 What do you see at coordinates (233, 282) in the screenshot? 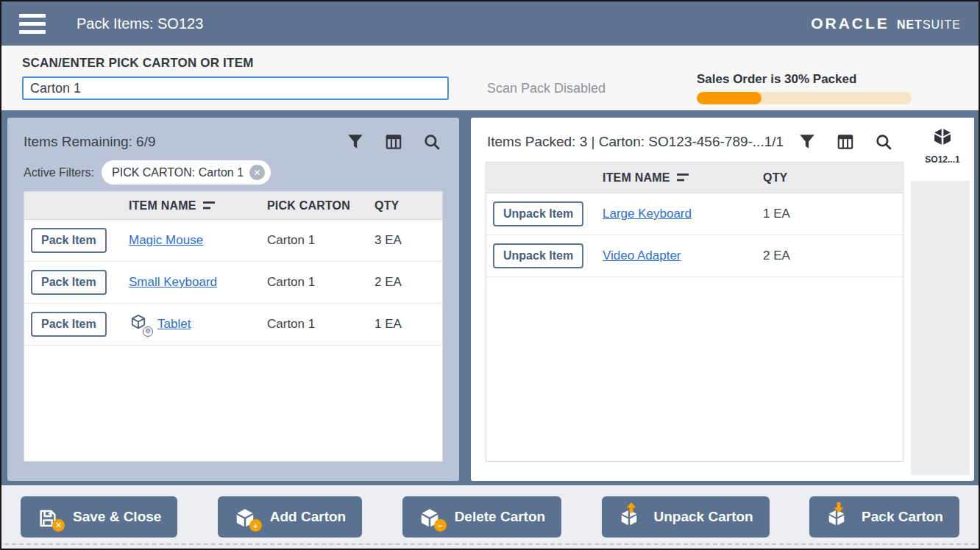
I see `table-row: Pack Item Small Keyboard Carton 1 2 EA` at bounding box center [233, 282].